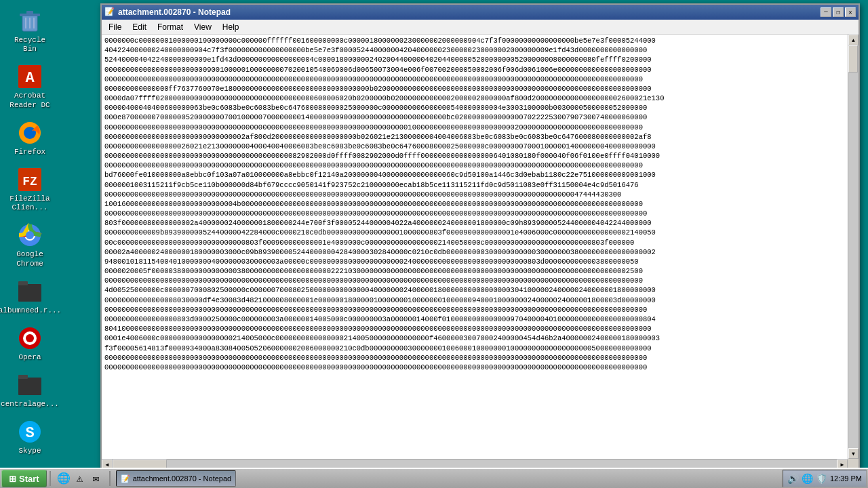 This screenshot has height=488, width=868. I want to click on text-line: 803f00000080000000002a400000024000000180…, so click(475, 223).